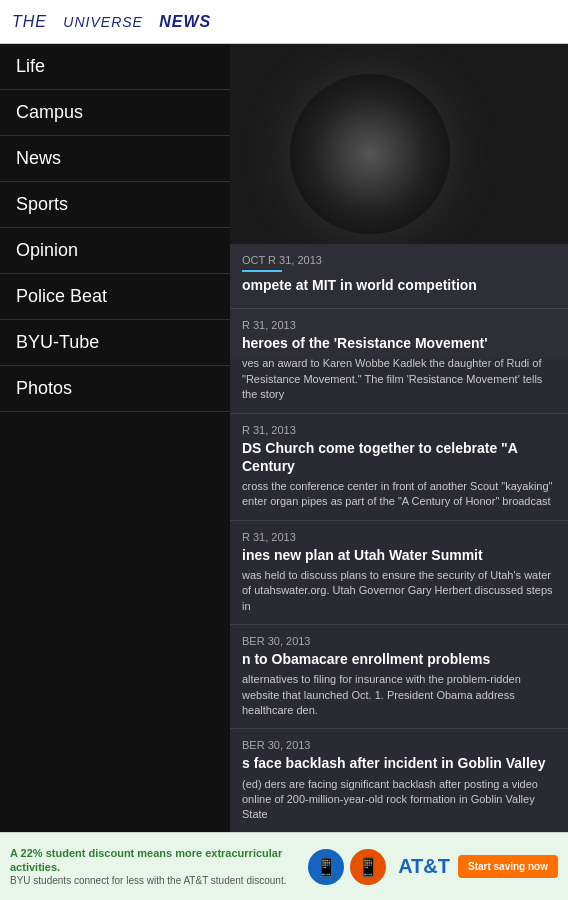  Describe the element at coordinates (42, 204) in the screenshot. I see `sidebar-label-sports: Sports` at that location.